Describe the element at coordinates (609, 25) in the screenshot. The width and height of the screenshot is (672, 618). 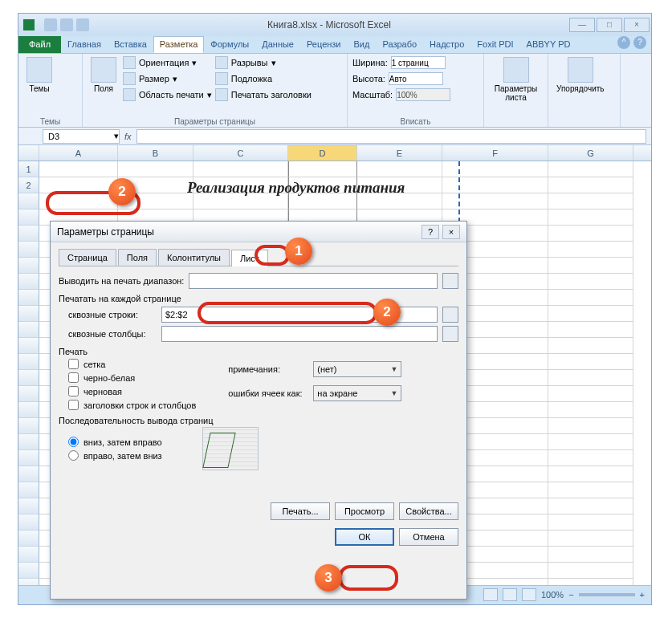
I see `maximize-button: □` at that location.